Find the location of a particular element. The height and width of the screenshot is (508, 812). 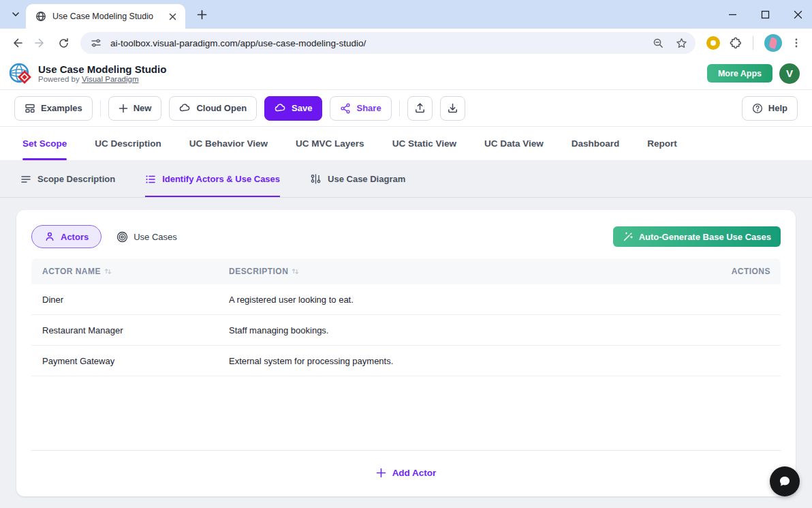

nav-tab-report: Report is located at coordinates (662, 143).